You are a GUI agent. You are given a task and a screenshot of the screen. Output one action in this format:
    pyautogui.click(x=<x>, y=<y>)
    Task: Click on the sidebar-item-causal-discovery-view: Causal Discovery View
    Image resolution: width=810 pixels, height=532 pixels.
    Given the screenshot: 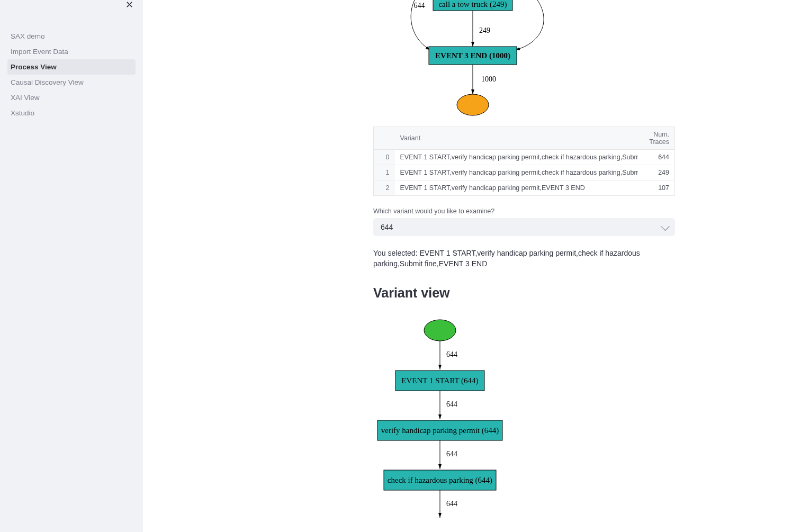 What is the action you would take?
    pyautogui.click(x=71, y=83)
    